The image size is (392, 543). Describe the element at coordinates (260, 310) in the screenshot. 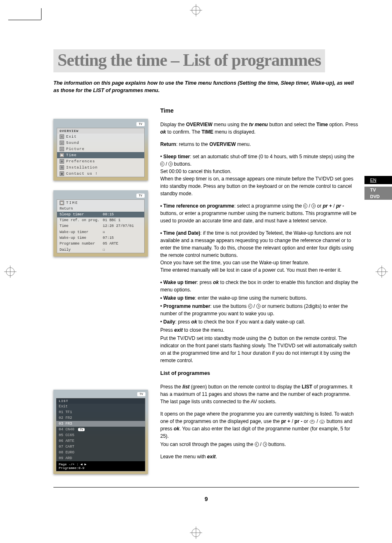

I see `paragraph: • Programme number: use the buttons / or…` at that location.